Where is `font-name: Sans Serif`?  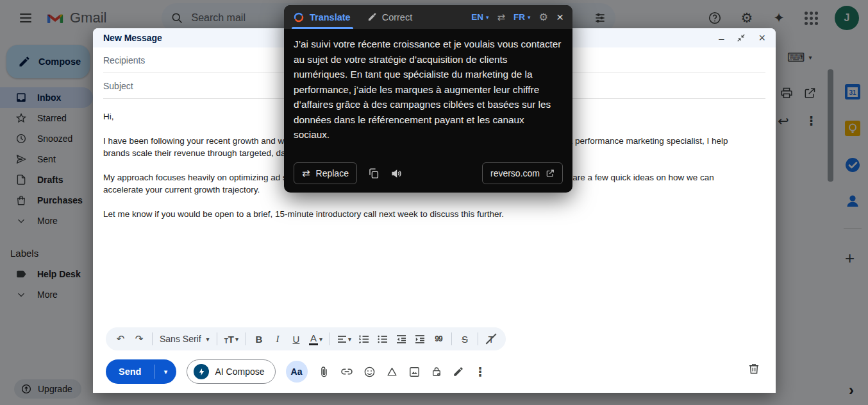 font-name: Sans Serif is located at coordinates (181, 339).